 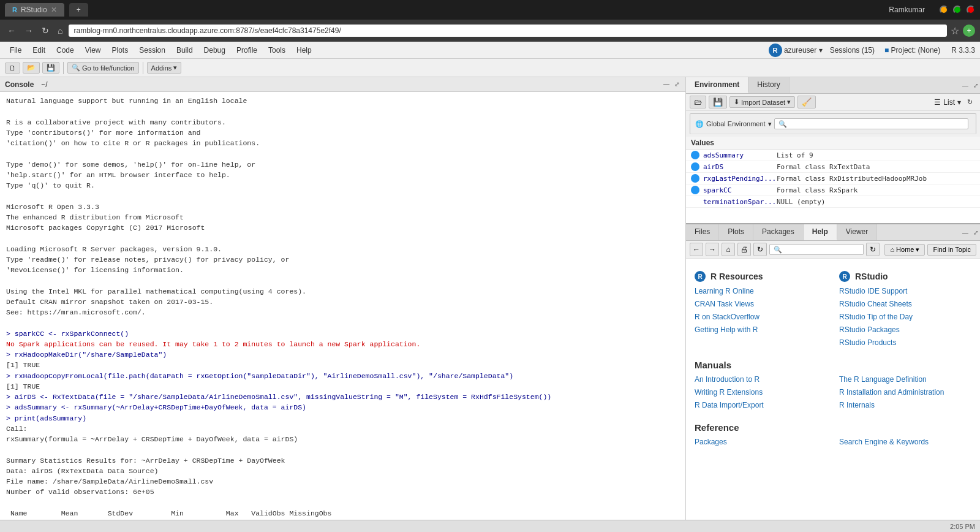 I want to click on open-file-button: 📂, so click(x=31, y=67).